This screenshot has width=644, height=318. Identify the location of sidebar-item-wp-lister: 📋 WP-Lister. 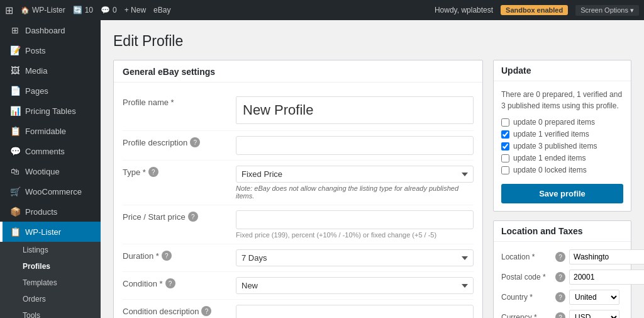
(50, 232).